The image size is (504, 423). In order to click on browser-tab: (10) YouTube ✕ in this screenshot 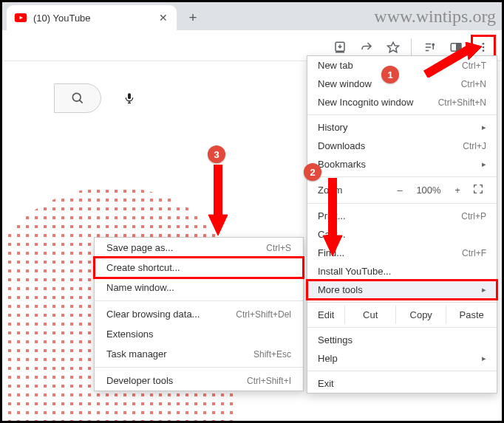, I will do `click(92, 18)`.